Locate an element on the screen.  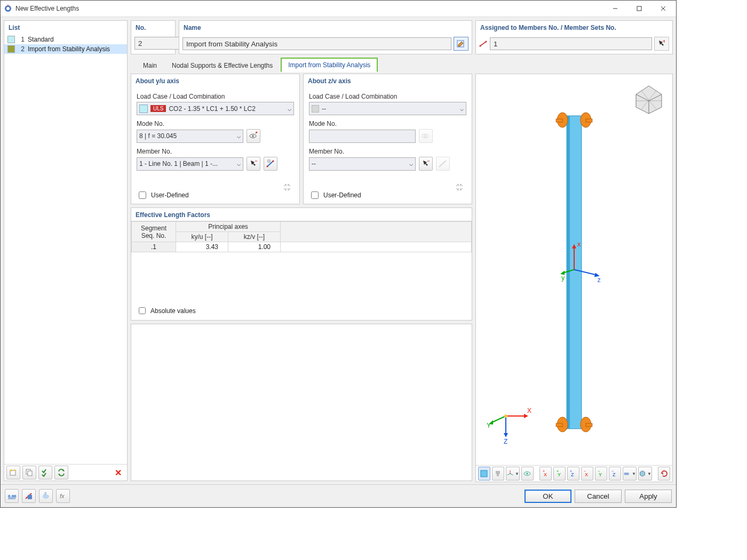
about-z-axis-panel: About z/v axis Load Case / Load Combinat… is located at coordinates (387, 139).